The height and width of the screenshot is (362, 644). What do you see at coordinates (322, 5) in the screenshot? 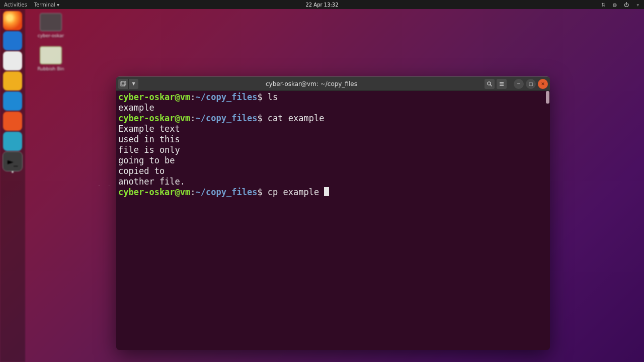
I see `top-bar: Activities Terminal ▾ 22 Apr 13:32 ⇅ ◍ ⏻…` at bounding box center [322, 5].